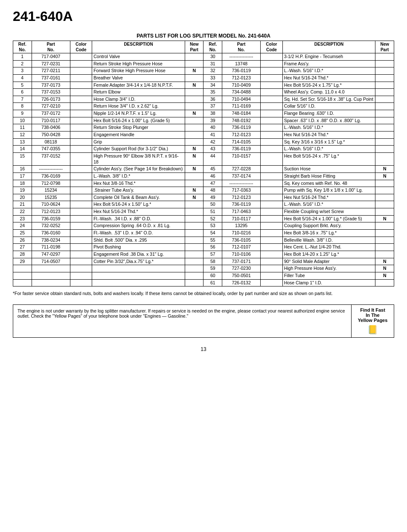 This screenshot has height=532, width=407. What do you see at coordinates (204, 64) in the screenshot?
I see `table-row: 2727-0231Return Stroke High Pressure Hos…` at bounding box center [204, 64].